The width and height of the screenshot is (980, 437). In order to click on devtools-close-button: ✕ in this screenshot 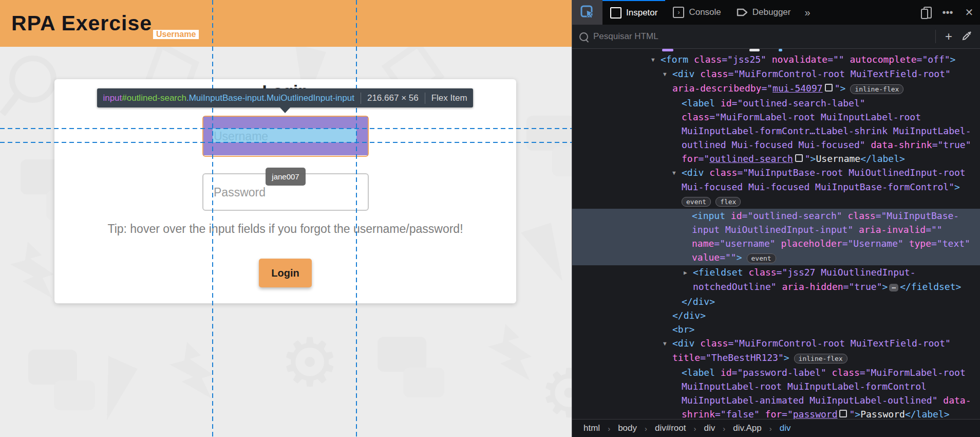, I will do `click(969, 12)`.